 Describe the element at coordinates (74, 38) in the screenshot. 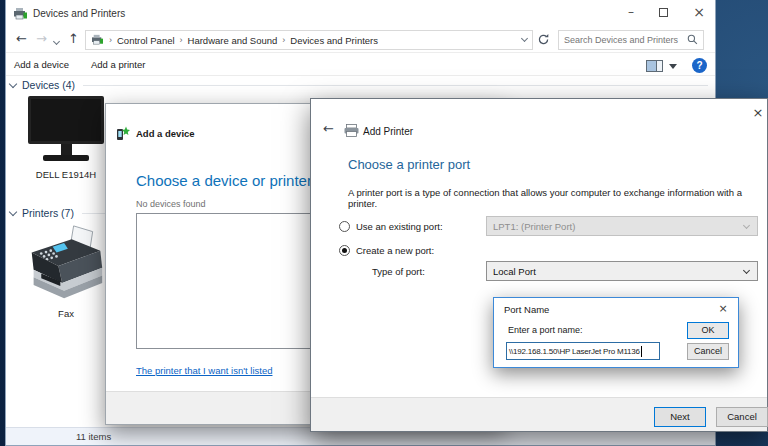

I see `up-icon` at that location.